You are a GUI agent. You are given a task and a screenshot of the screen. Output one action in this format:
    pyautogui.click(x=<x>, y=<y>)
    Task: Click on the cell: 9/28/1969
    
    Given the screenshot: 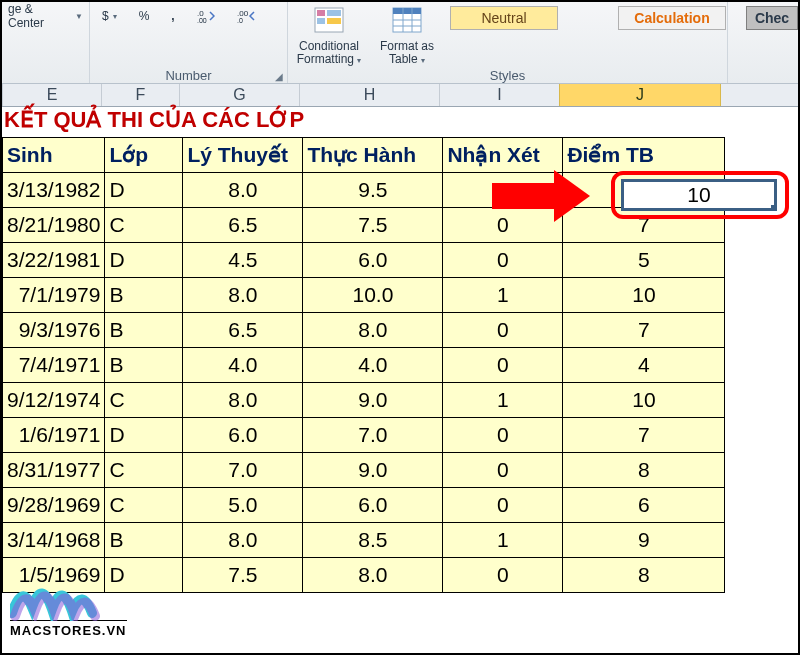 What is the action you would take?
    pyautogui.click(x=54, y=506)
    